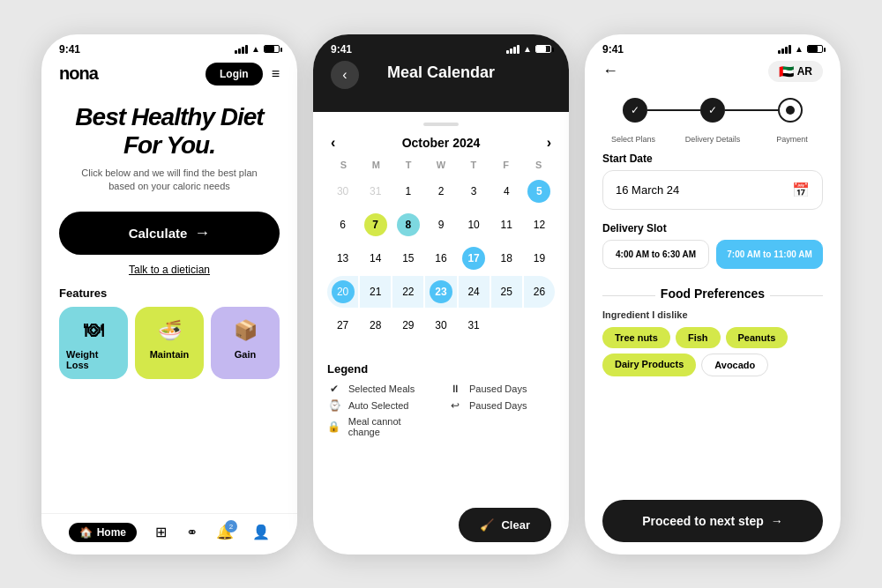 The width and height of the screenshot is (882, 588). I want to click on cal-day-18: 18, so click(506, 258).